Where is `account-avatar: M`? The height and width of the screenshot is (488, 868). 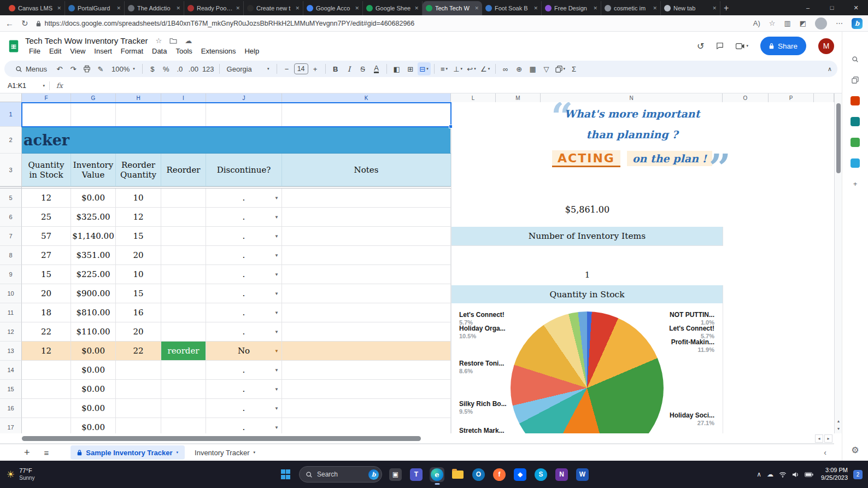 account-avatar: M is located at coordinates (826, 46).